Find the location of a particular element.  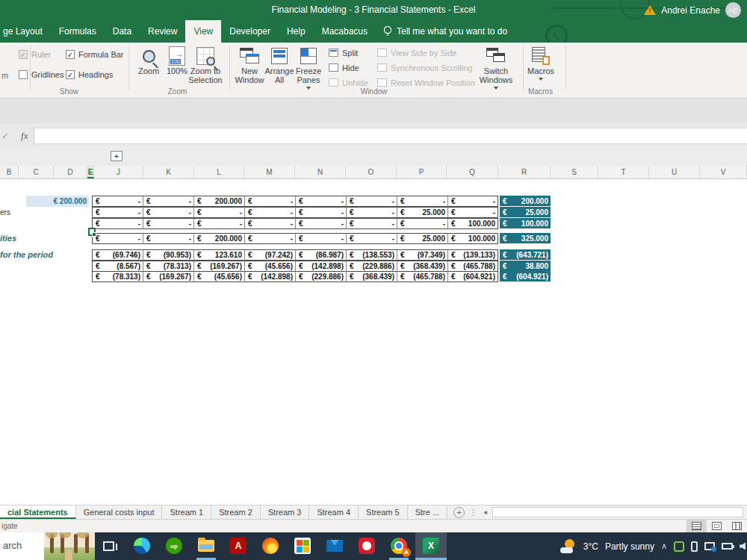

split-button: Split is located at coordinates (344, 52).